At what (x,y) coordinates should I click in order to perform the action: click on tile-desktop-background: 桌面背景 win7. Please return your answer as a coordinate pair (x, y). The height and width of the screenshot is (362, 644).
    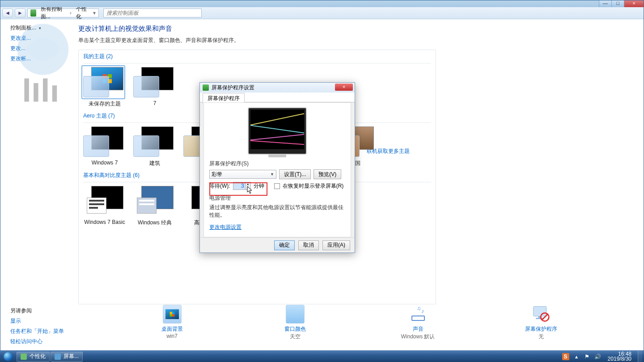
    Looking at the image, I should click on (172, 322).